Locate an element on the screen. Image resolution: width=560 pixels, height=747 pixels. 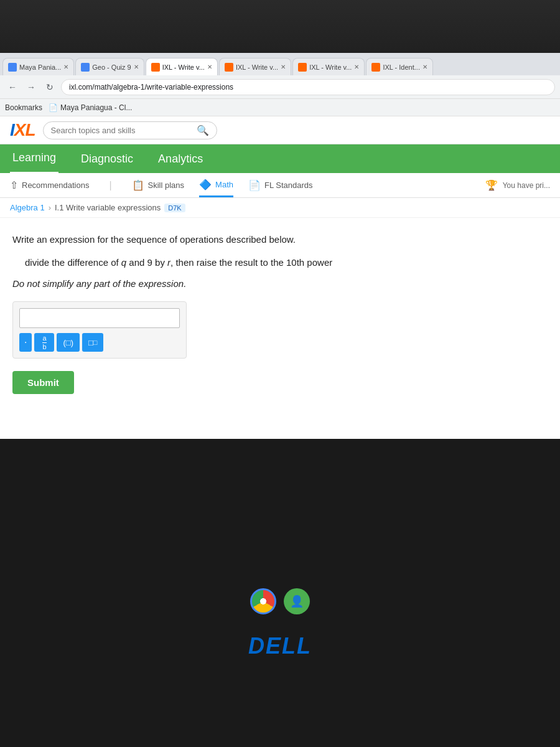
refresh-button: ↻ is located at coordinates (50, 87).